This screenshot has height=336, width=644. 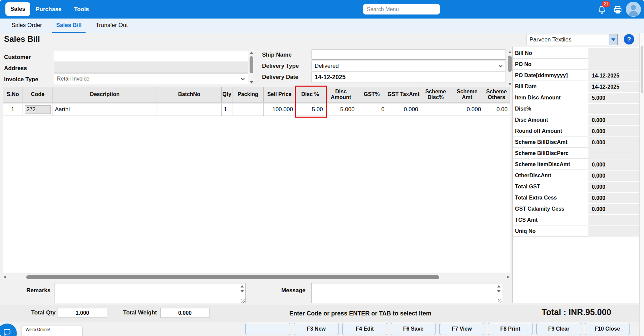 I want to click on blank-button, so click(x=268, y=329).